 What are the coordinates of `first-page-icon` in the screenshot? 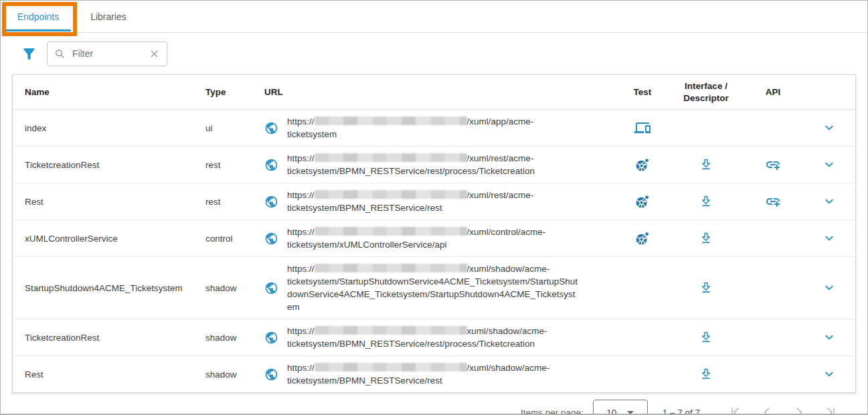 It's located at (735, 410).